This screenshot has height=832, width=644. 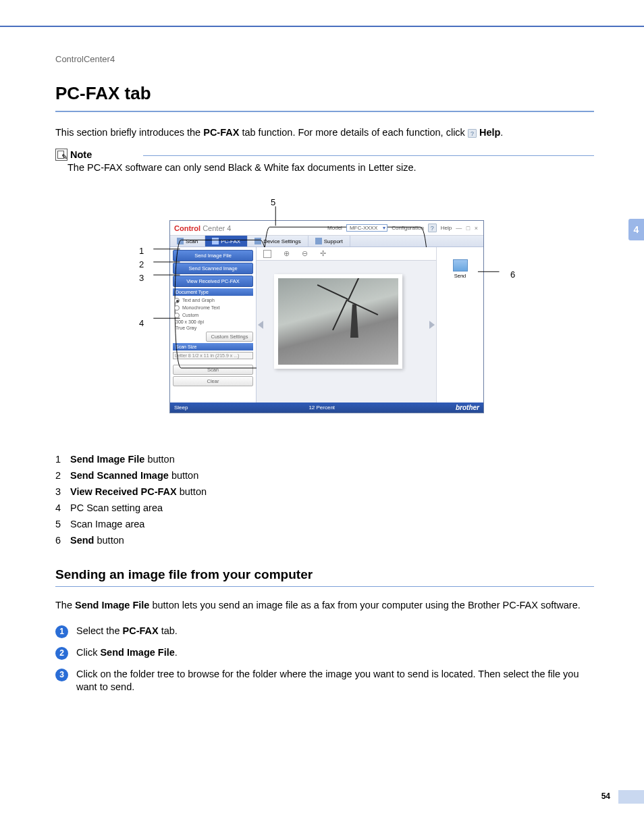 I want to click on scan-tab-icon, so click(x=180, y=241).